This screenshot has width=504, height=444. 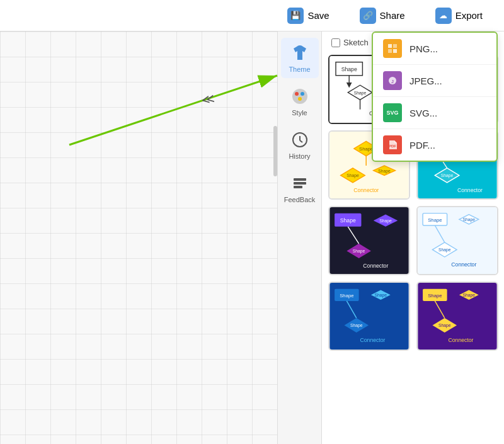 I want to click on save-label: Save, so click(x=318, y=15).